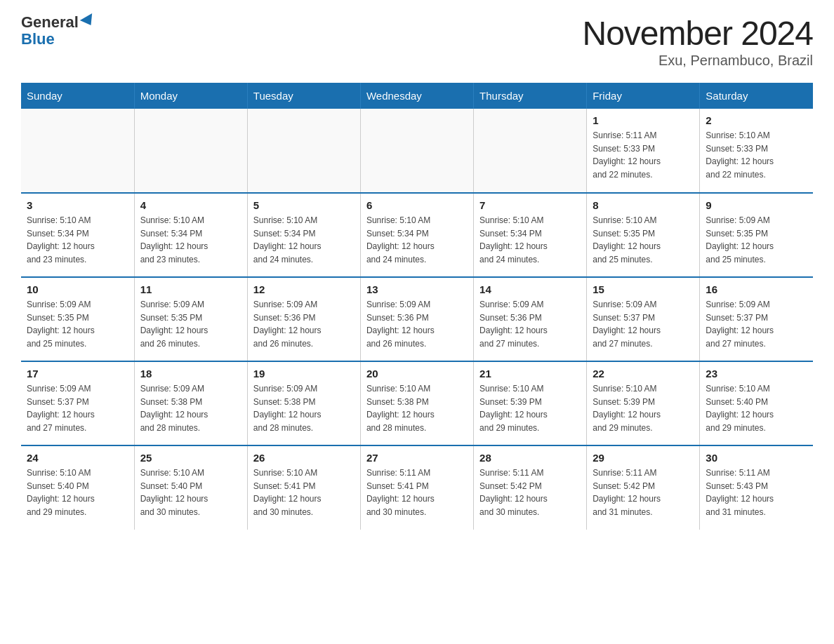  What do you see at coordinates (531, 319) in the screenshot?
I see `calendar-cell: 14Sunrise: 5:09 AMSunset: 5:36 PMDayligh…` at bounding box center [531, 319].